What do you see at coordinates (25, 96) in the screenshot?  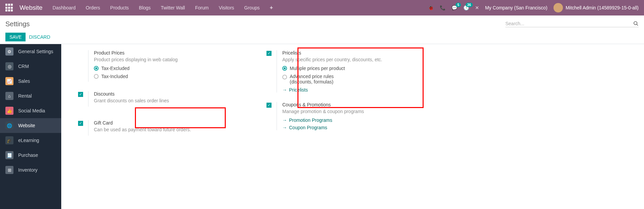 I see `sidebar-item-label: Rental` at bounding box center [25, 96].